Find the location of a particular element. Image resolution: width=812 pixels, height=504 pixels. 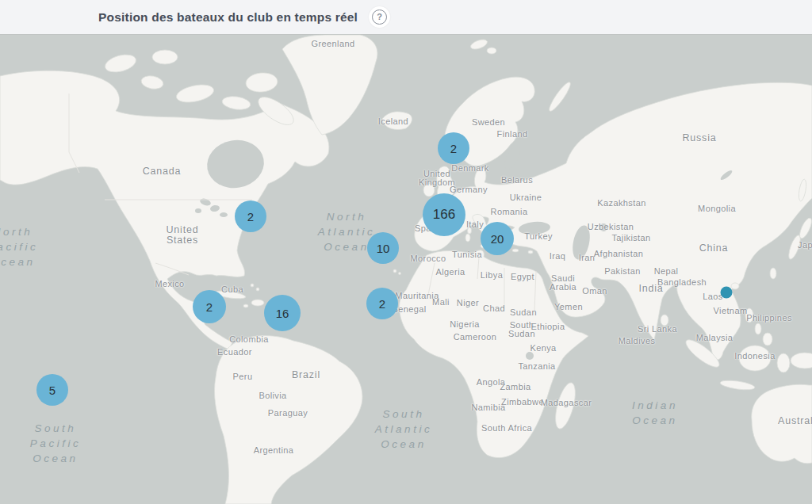

cluster-count: 16 is located at coordinates (282, 314).